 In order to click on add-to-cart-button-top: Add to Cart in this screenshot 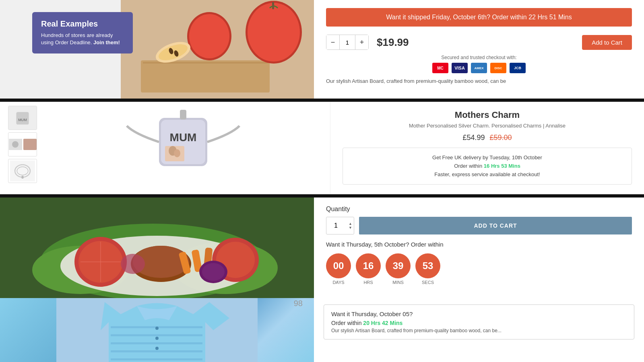, I will do `click(607, 43)`.